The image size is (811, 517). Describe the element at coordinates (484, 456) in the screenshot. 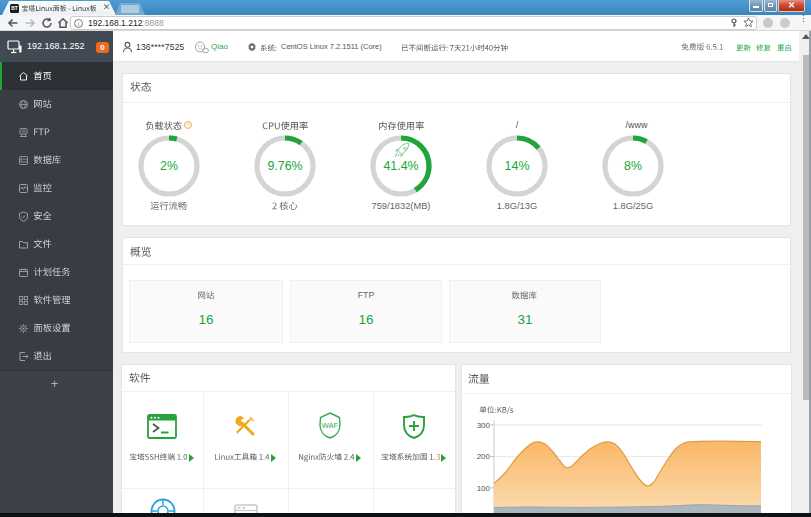

I see `svg-text: 200` at that location.